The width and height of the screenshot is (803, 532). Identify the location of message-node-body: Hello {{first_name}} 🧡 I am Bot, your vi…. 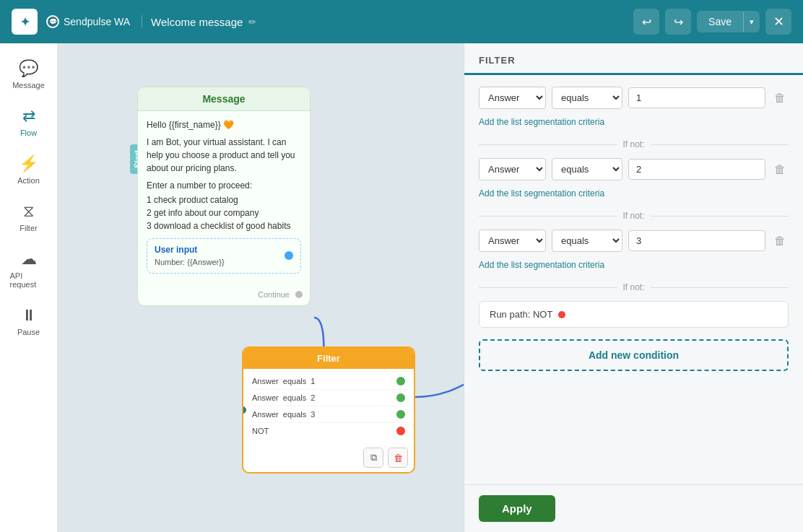
(224, 199).